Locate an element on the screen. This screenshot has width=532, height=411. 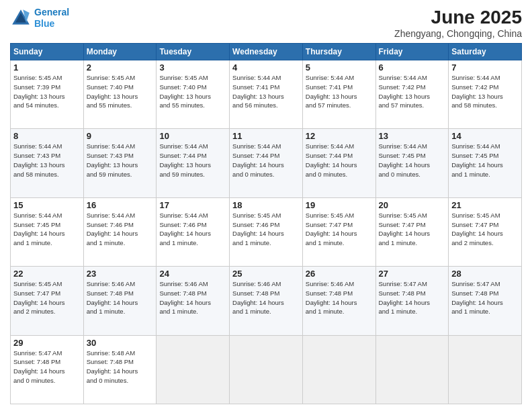
logo-general: General is located at coordinates (52, 12).